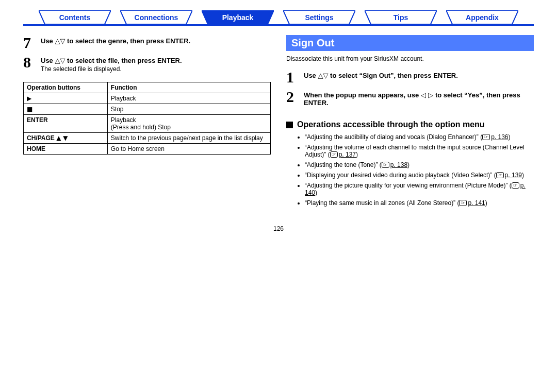 The height and width of the screenshot is (392, 557). What do you see at coordinates (482, 18) in the screenshot?
I see `tab-appendix: Appendix` at bounding box center [482, 18].